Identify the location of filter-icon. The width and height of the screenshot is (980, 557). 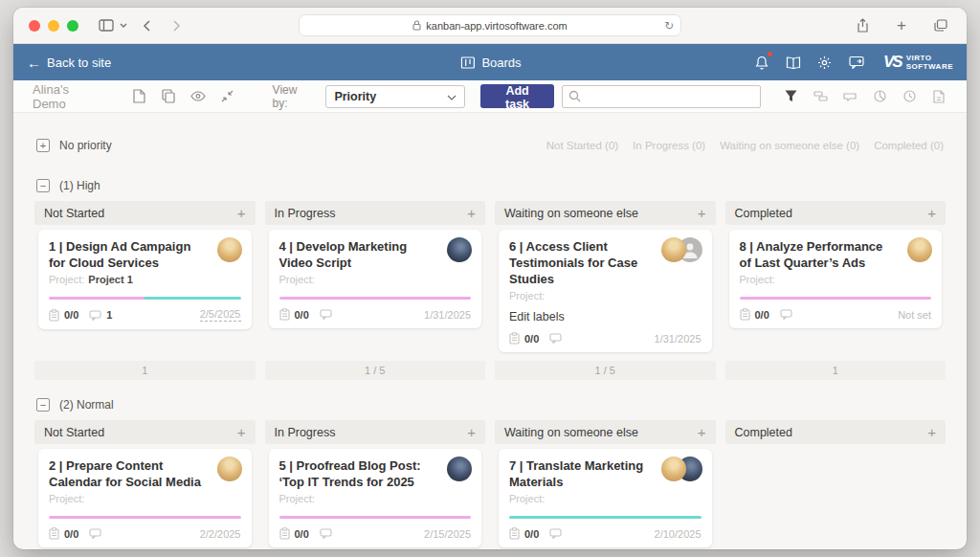
(791, 97).